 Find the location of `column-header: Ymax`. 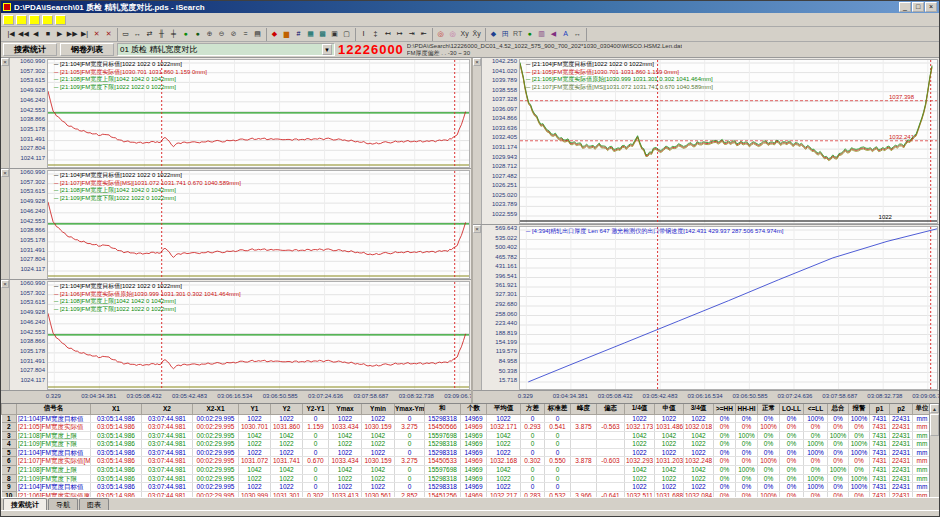

column-header: Ymax is located at coordinates (346, 409).